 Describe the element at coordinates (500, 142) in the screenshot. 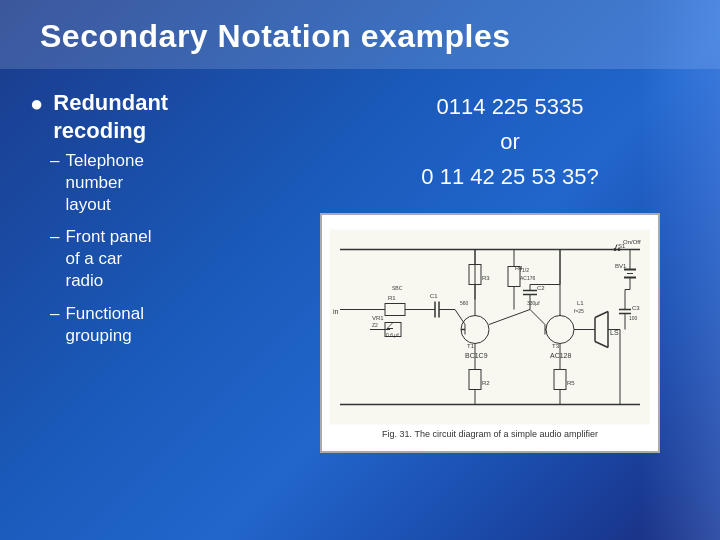

I see `phone-numbers-block: 0114 225 5335 or 0 11 42 25 53 35?` at that location.